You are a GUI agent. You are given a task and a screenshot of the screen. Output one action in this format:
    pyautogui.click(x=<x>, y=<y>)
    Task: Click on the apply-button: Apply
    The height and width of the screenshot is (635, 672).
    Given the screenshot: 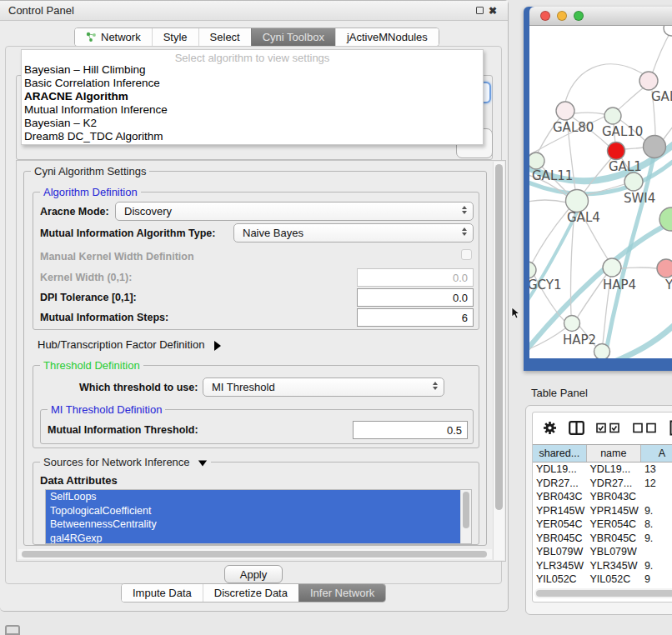 What is the action you would take?
    pyautogui.click(x=253, y=574)
    